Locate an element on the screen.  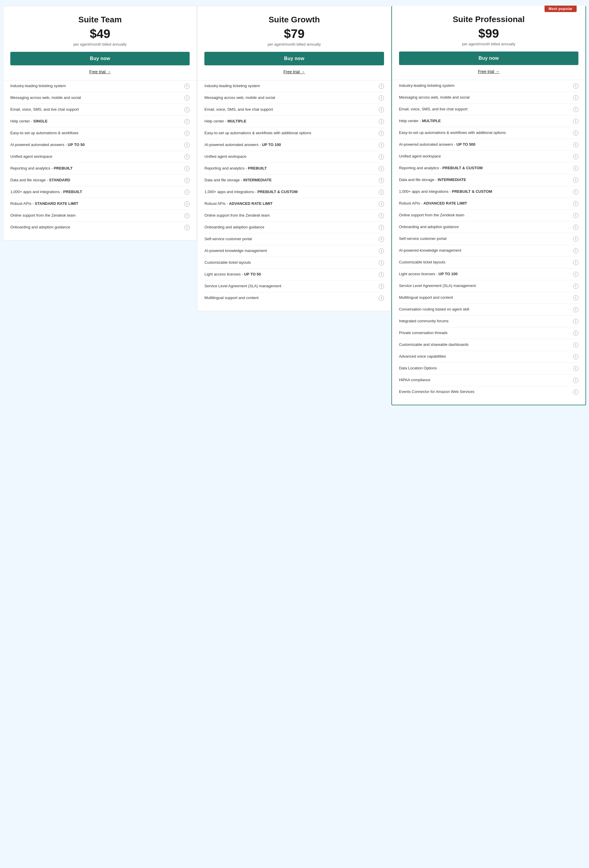
buy-button-suite-team: Buy now is located at coordinates (100, 59).